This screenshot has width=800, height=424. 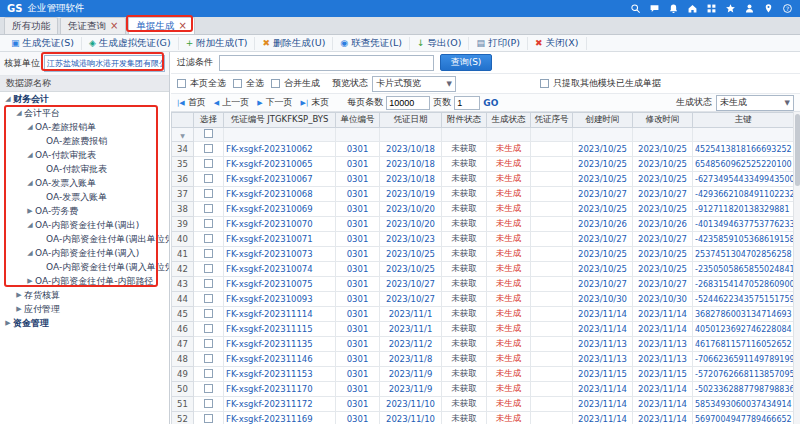 What do you see at coordinates (84, 113) in the screenshot?
I see `tree-item: ◢会计平台` at bounding box center [84, 113].